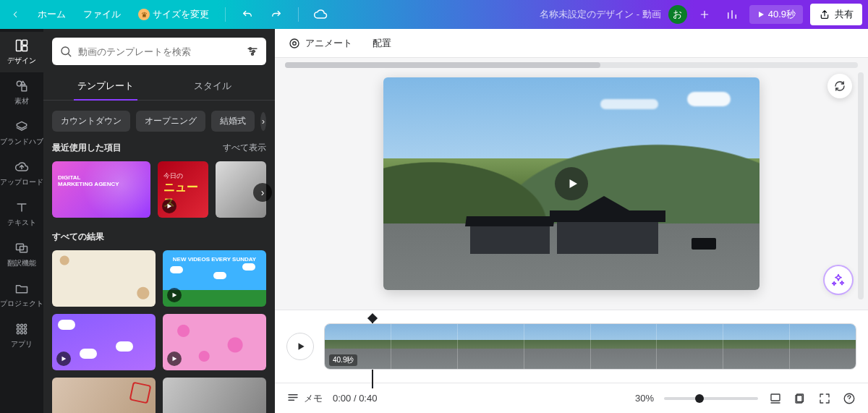 The image size is (868, 413). What do you see at coordinates (22, 263) in the screenshot?
I see `rail-translate-label: 翻訳機能` at bounding box center [22, 263].